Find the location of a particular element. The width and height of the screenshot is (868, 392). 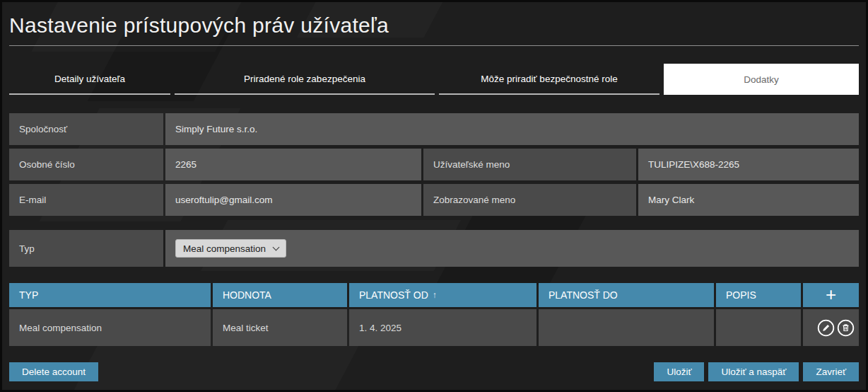

column-header-hodnota: HODNOTA is located at coordinates (280, 295).